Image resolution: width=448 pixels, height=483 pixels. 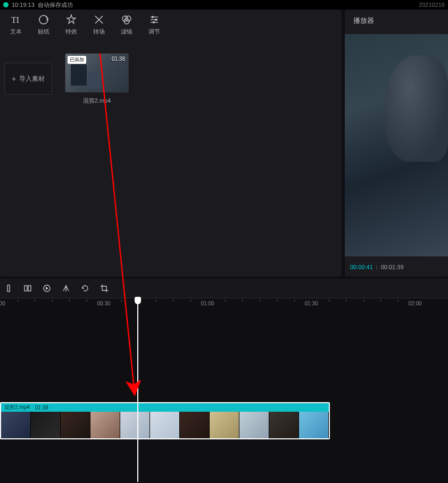 I want to click on status-bar: 10:19:13 自动保存成功 20210218, so click(x=224, y=5).